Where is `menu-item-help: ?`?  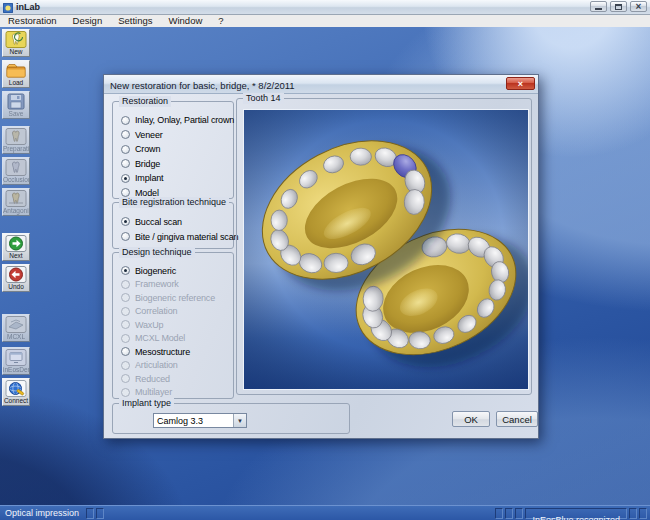 menu-item-help: ? is located at coordinates (220, 21).